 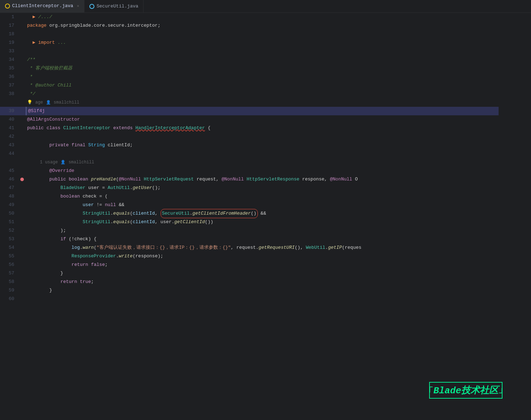 What do you see at coordinates (262, 248) in the screenshot?
I see `code-row-content: log.warn("客户端认证失败，请求接口：{}，请求IP：{}，请求参数：{…` at bounding box center [262, 248].